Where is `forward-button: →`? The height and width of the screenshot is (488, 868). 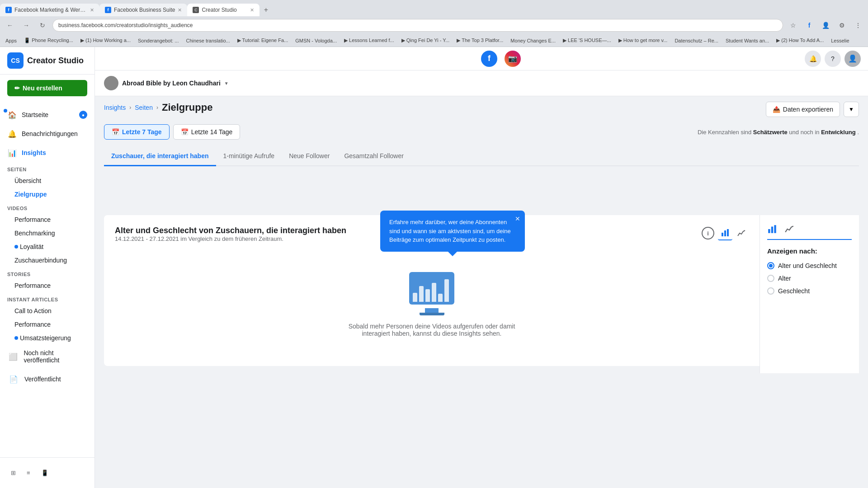
forward-button: → is located at coordinates (26, 25).